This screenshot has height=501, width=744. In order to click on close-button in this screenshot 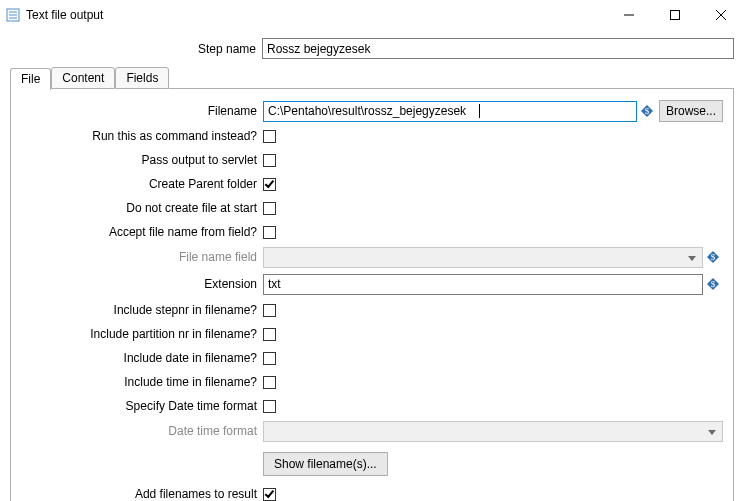, I will do `click(721, 15)`.